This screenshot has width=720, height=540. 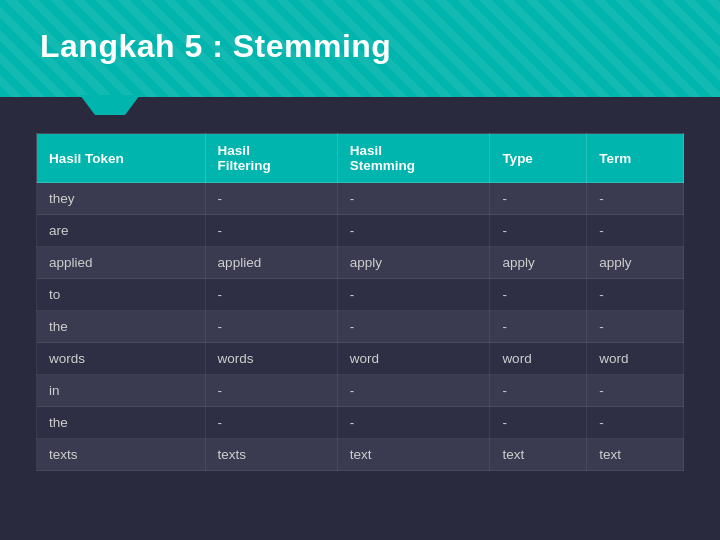 I want to click on cell-hasil_stemming: apply, so click(x=414, y=263).